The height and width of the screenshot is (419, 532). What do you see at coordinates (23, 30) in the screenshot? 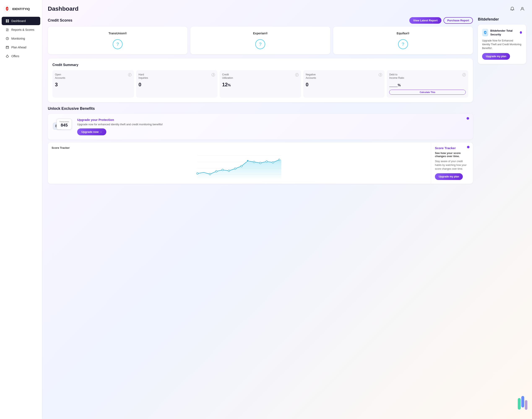
I see `sidebar-label-reports: Reports & Scores` at bounding box center [23, 30].